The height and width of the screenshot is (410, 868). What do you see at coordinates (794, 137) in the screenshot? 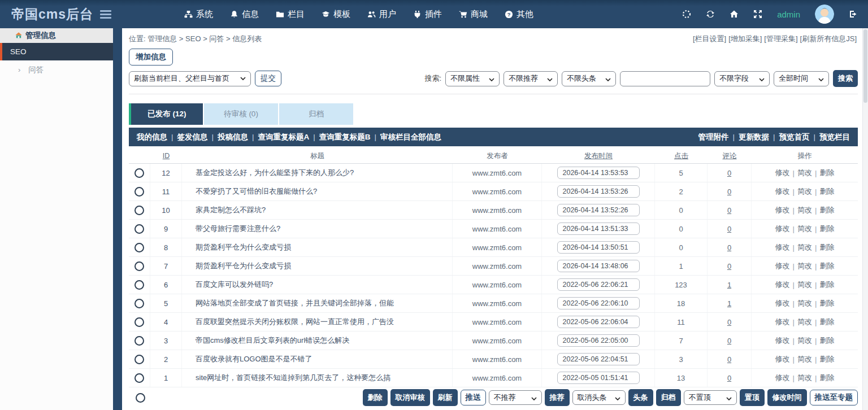
I see `toolbar-link: 预览首页` at bounding box center [794, 137].